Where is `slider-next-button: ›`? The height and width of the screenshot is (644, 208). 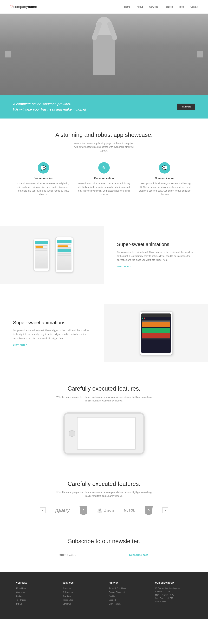
slider-next-button: › is located at coordinates (165, 510).